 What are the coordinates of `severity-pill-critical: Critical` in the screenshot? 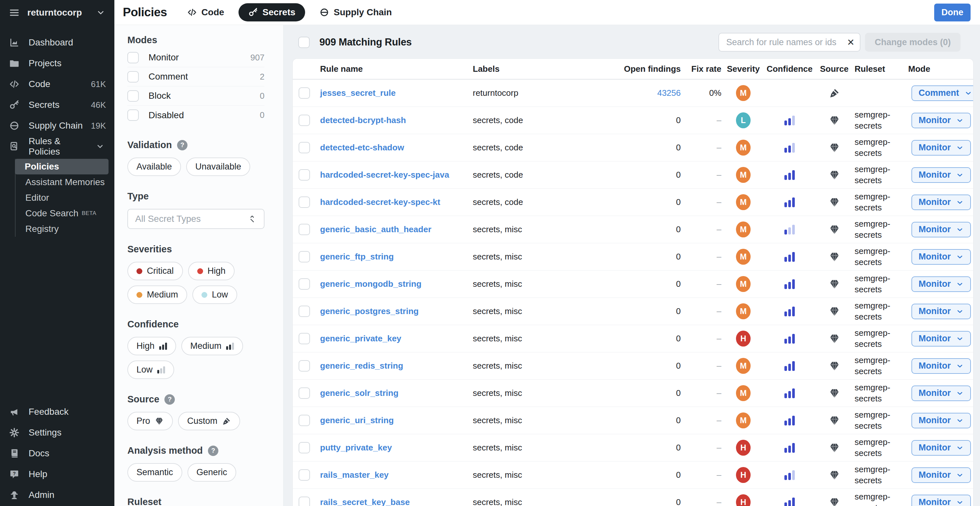 It's located at (155, 271).